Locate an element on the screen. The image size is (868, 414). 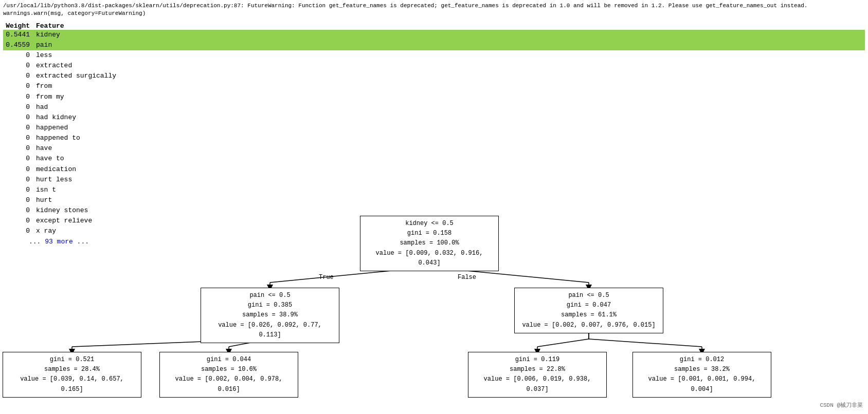
l1r-line2: gini = 0.047 is located at coordinates (589, 305).